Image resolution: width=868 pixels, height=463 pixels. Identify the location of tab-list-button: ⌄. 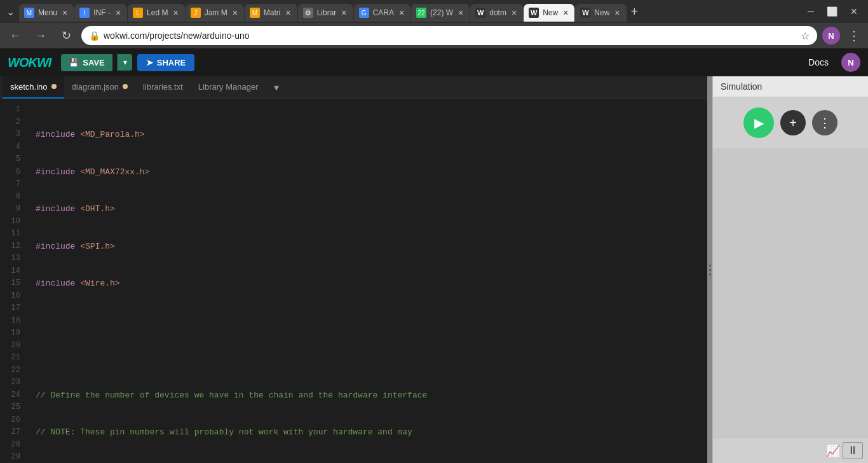
(10, 11).